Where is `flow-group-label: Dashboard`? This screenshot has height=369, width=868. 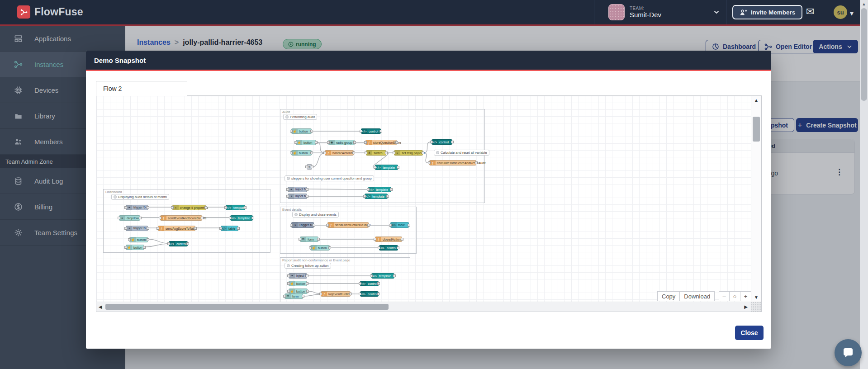
flow-group-label: Dashboard is located at coordinates (114, 192).